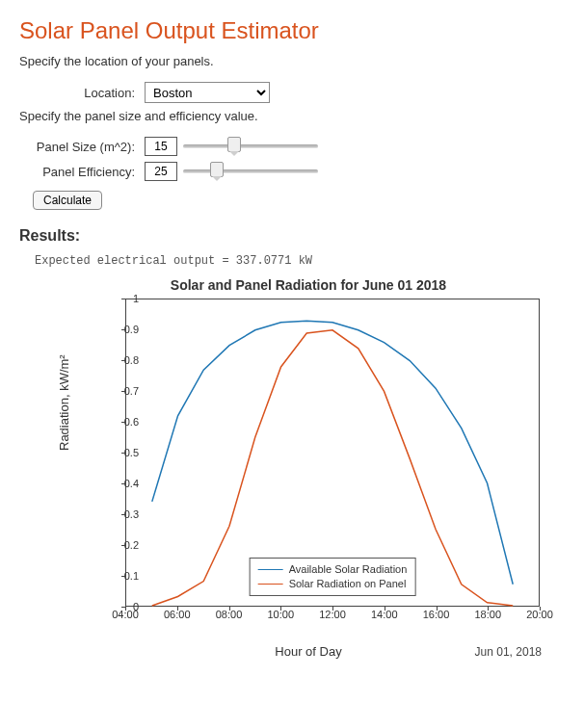  What do you see at coordinates (348, 584) in the screenshot?
I see `legend-label: Solar Radiation on Panel` at bounding box center [348, 584].